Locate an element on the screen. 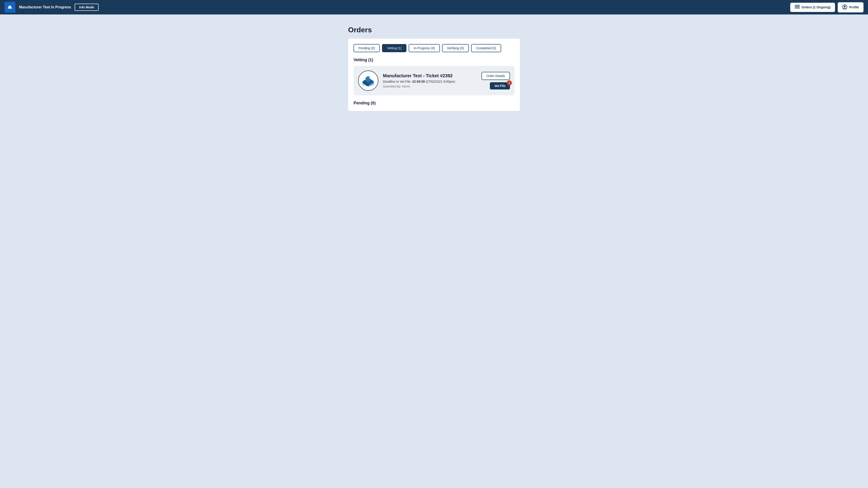  order-image-container is located at coordinates (368, 81).